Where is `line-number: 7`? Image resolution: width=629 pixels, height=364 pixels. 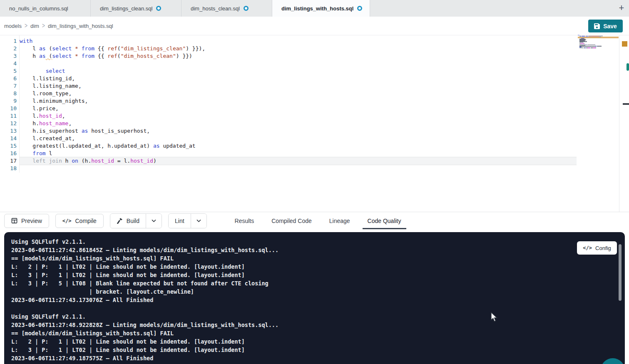
line-number: 7 is located at coordinates (8, 86).